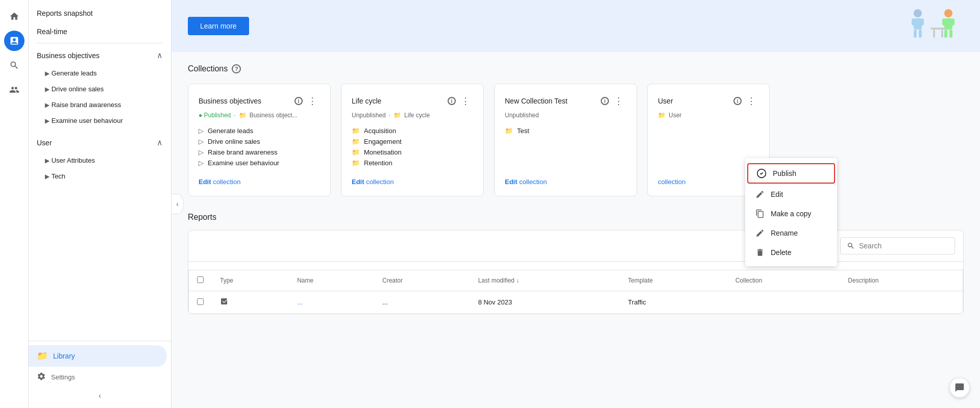 This screenshot has width=980, height=408. What do you see at coordinates (566, 147) in the screenshot?
I see `card-items: 📁 Test` at bounding box center [566, 147].